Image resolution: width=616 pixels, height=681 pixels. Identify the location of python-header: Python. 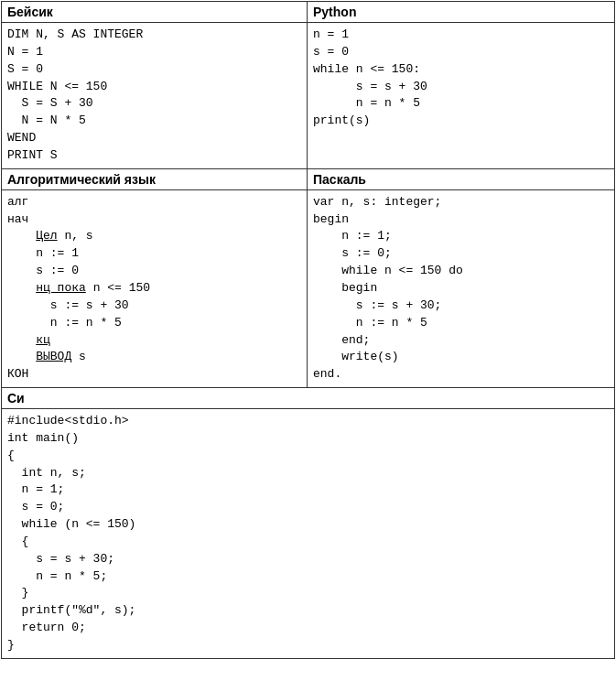
(461, 13).